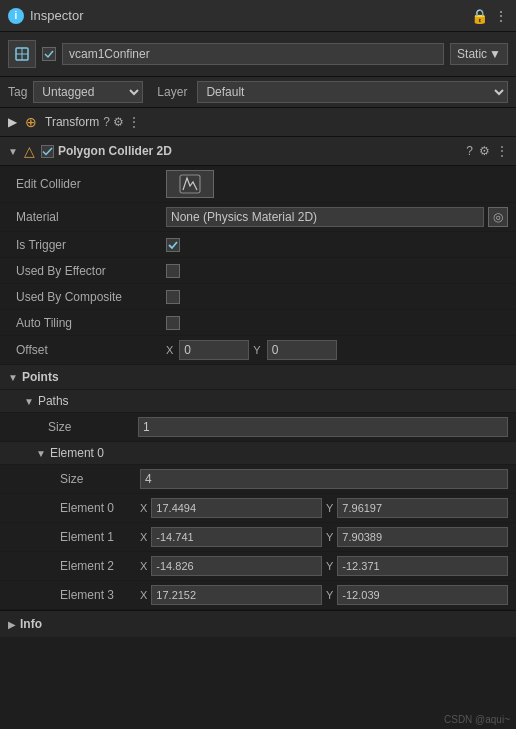 This screenshot has height=729, width=516. I want to click on is-trigger-row: Is Trigger, so click(258, 245).